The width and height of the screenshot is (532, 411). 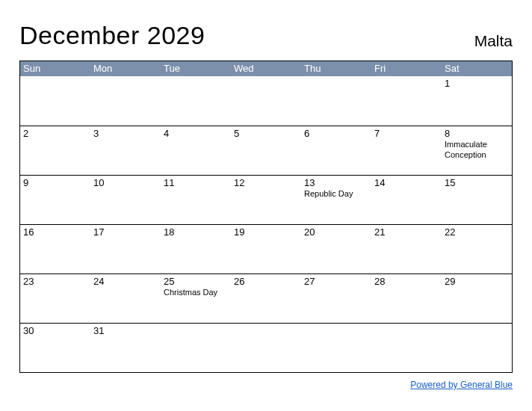 What do you see at coordinates (126, 348) in the screenshot?
I see `day-cell: 31` at bounding box center [126, 348].